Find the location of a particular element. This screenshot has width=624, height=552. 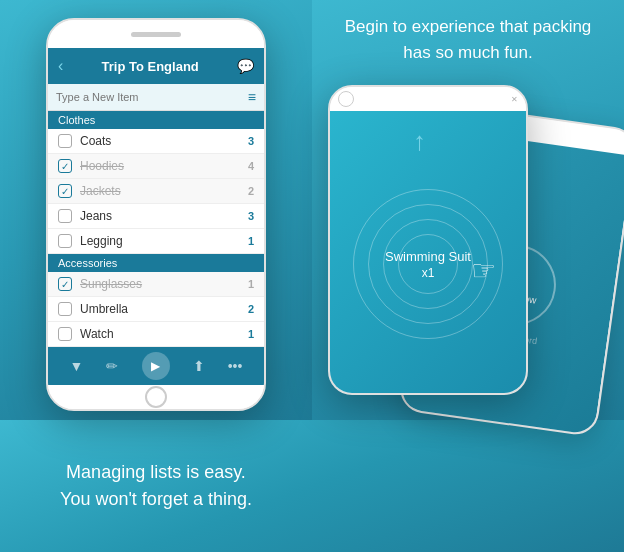

list-item: Jeans 3 is located at coordinates (156, 216).